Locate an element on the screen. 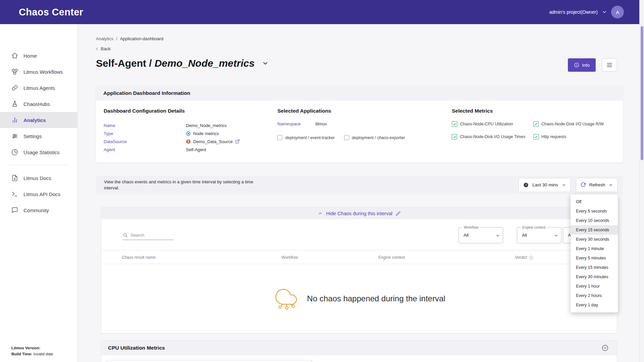  info-button: Info is located at coordinates (582, 65).